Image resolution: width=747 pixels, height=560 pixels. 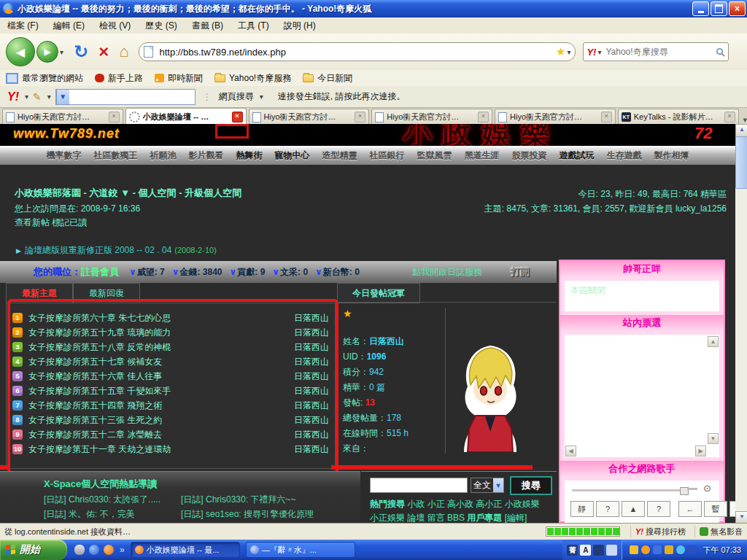 What do you see at coordinates (520, 272) in the screenshot?
I see `open-button: 打開` at bounding box center [520, 272].